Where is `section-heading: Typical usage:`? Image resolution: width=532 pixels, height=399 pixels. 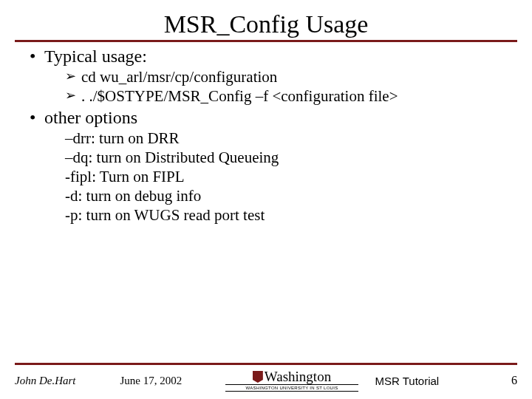
section-heading: Typical usage: is located at coordinates (96, 56).